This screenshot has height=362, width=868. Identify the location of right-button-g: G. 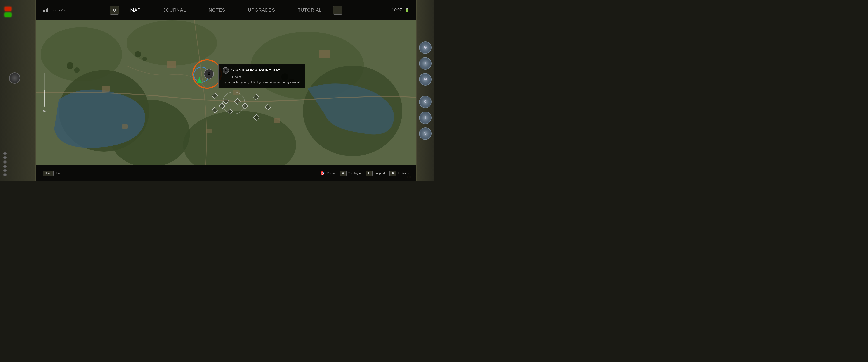
(425, 48).